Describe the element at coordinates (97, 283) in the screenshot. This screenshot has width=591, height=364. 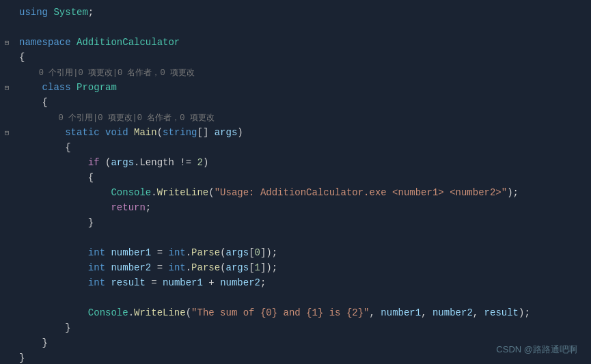
I see `keyword-int-5: int` at that location.